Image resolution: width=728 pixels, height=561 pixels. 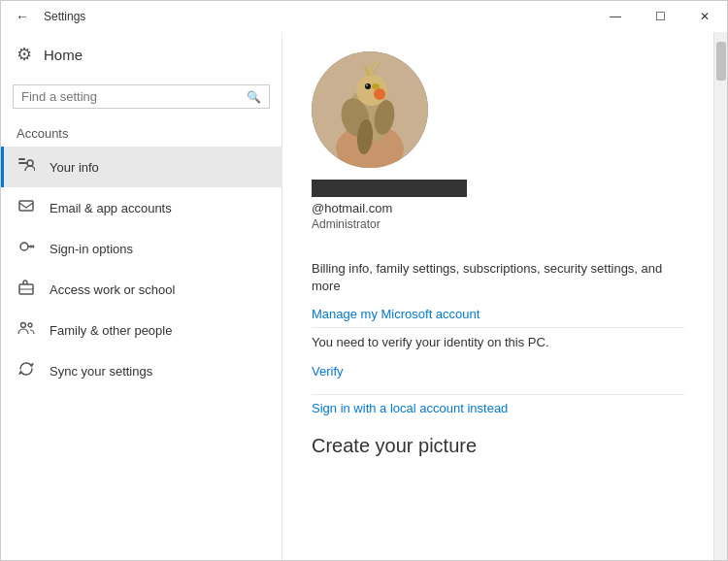 I want to click on sign-in-label: Sign-in options, so click(x=91, y=248).